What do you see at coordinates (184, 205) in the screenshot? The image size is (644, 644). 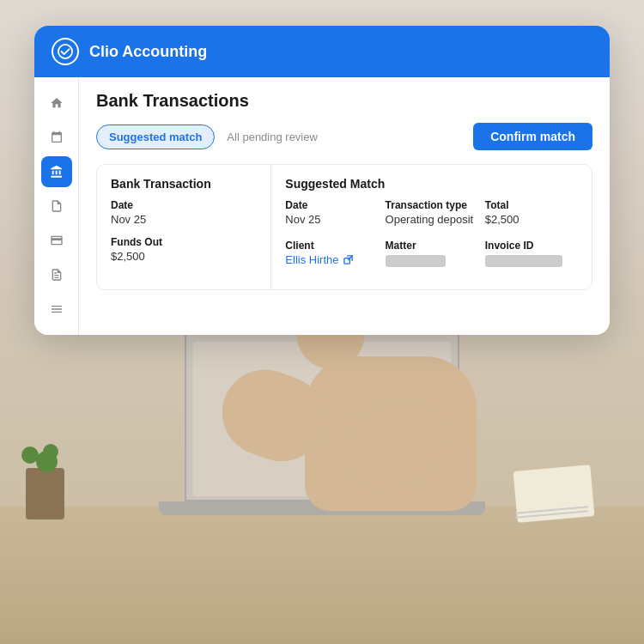 I see `bank-date-label: Date` at bounding box center [184, 205].